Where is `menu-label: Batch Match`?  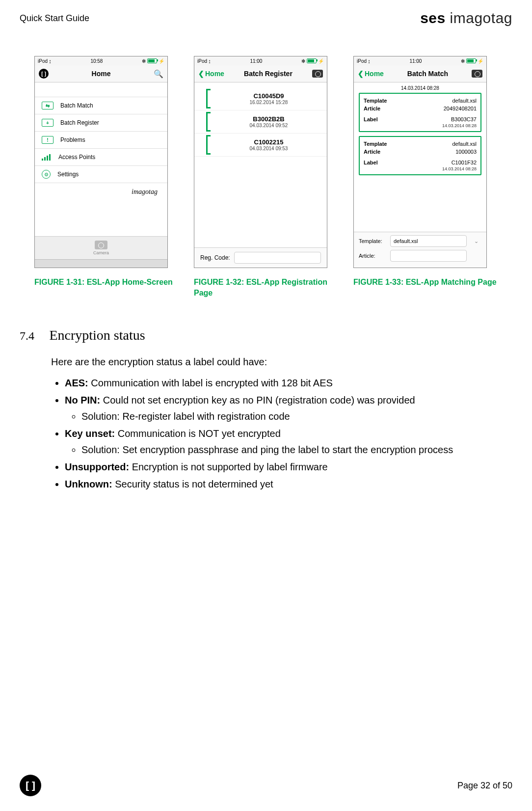 menu-label: Batch Match is located at coordinates (77, 106).